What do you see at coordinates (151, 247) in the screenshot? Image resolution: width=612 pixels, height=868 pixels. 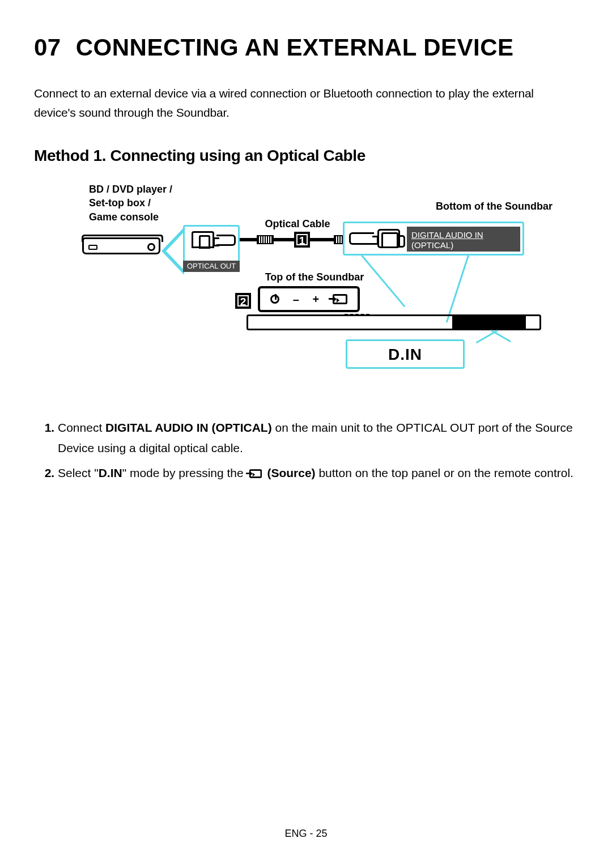 I see `disc-icon` at bounding box center [151, 247].